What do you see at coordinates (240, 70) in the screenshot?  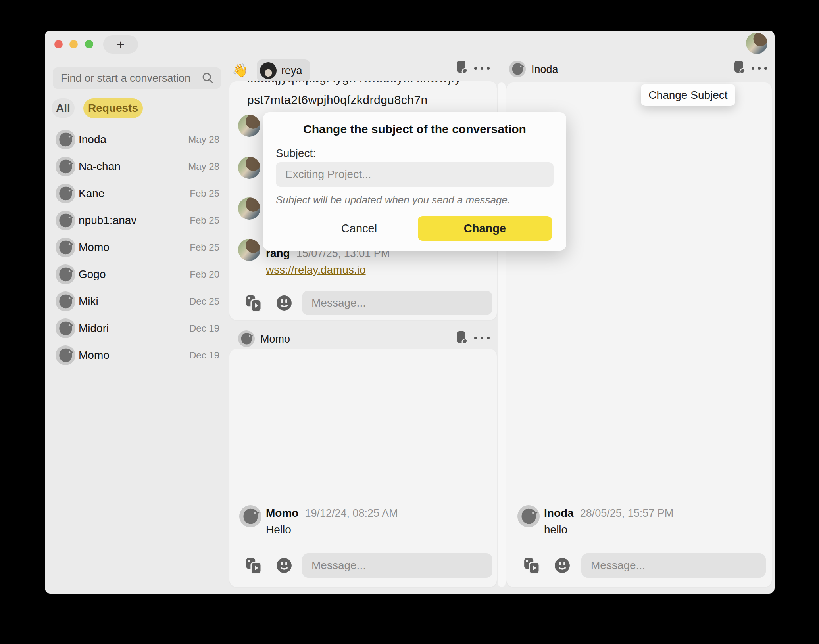 I see `wave-emoji: 👋` at bounding box center [240, 70].